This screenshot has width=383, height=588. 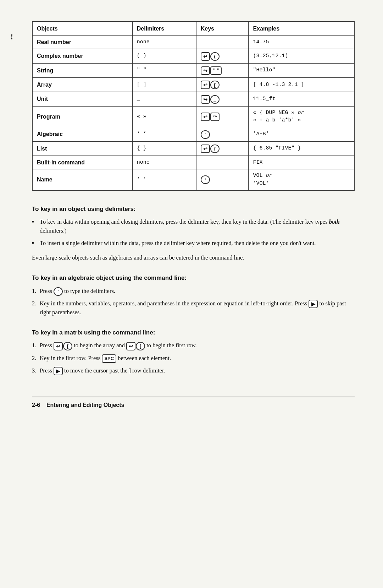 I want to click on numbered-item: 3. Press ▶ to move the cursor past the ]…, so click(x=193, y=371).